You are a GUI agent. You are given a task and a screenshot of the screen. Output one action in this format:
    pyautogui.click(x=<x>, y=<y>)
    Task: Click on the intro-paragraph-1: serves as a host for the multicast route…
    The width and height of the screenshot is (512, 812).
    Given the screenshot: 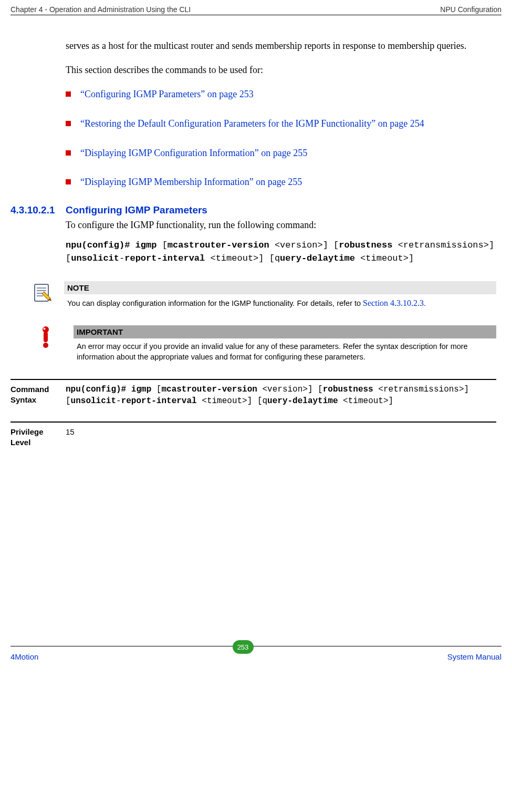 What is the action you would take?
    pyautogui.click(x=281, y=46)
    